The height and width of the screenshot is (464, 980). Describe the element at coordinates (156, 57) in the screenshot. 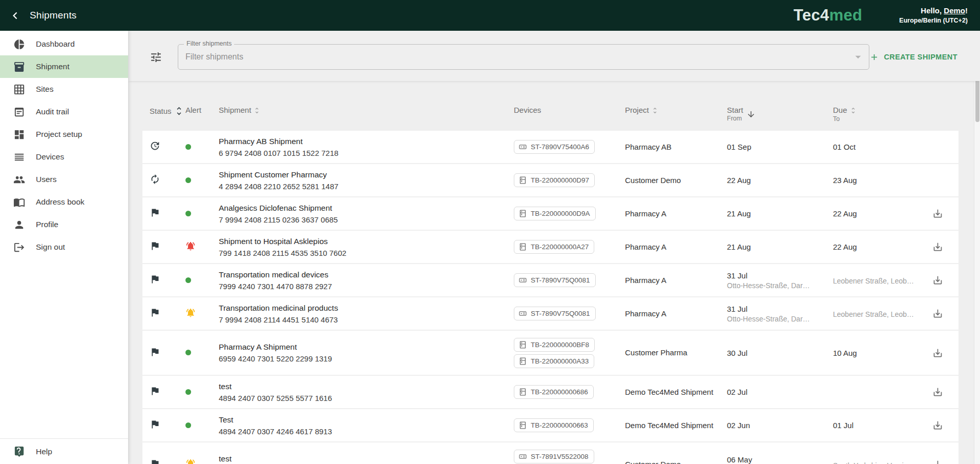

I see `filter-options-button` at that location.